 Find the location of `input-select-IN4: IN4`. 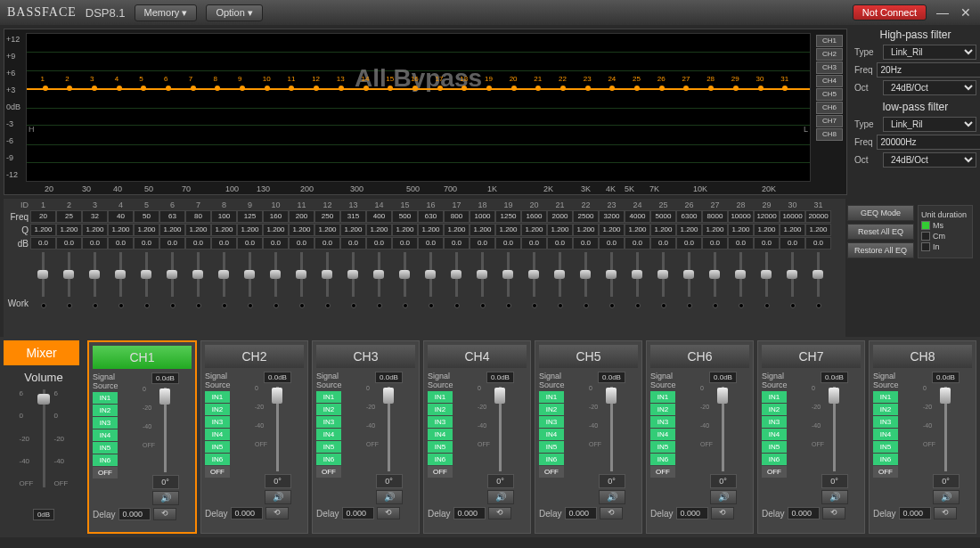

input-select-IN4: IN4 is located at coordinates (329, 435).